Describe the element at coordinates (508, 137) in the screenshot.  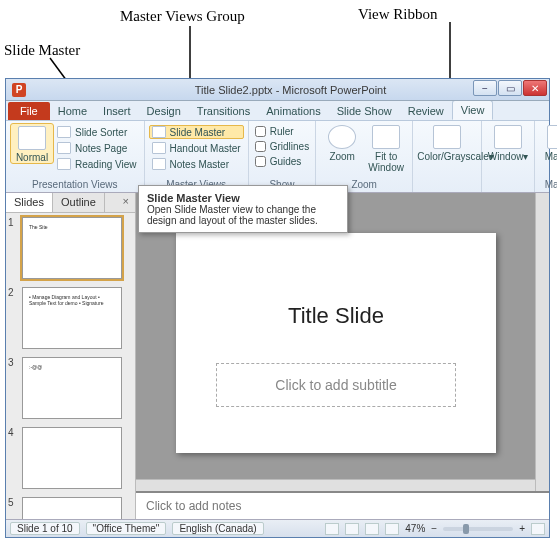
I see `window-icon` at that location.